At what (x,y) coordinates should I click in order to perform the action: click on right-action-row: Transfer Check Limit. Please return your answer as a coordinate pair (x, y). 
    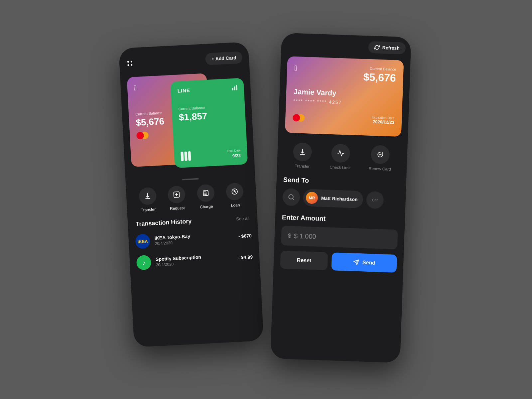
    Looking at the image, I should click on (342, 157).